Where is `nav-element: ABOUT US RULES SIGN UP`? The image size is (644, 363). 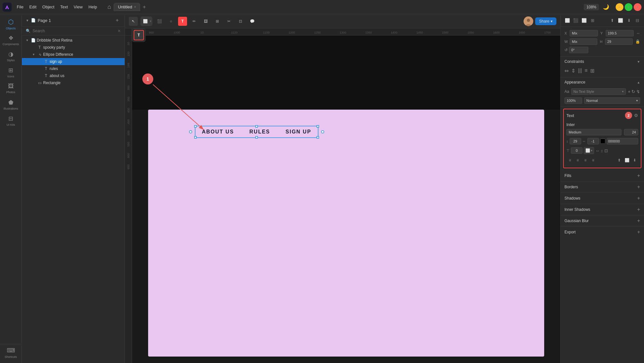 nav-element: ABOUT US RULES SIGN UP is located at coordinates (257, 132).